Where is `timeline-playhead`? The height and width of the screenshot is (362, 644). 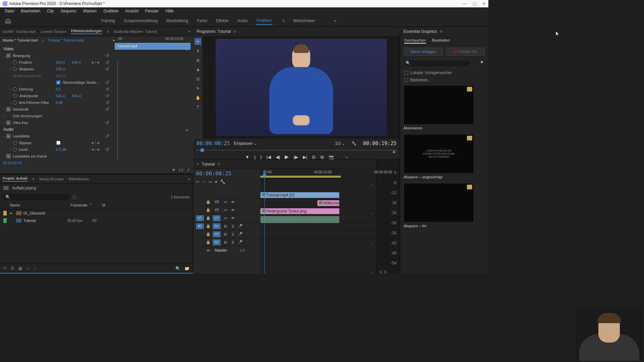
timeline-playhead is located at coordinates (264, 221).